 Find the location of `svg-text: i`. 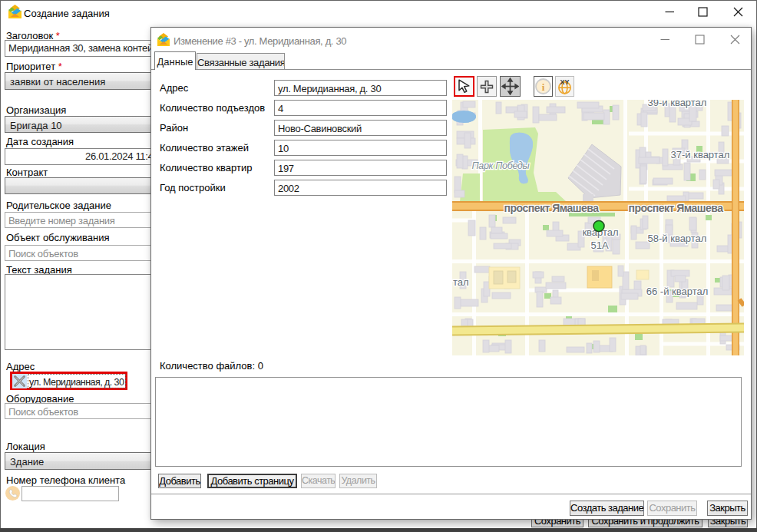

svg-text: i is located at coordinates (544, 88).